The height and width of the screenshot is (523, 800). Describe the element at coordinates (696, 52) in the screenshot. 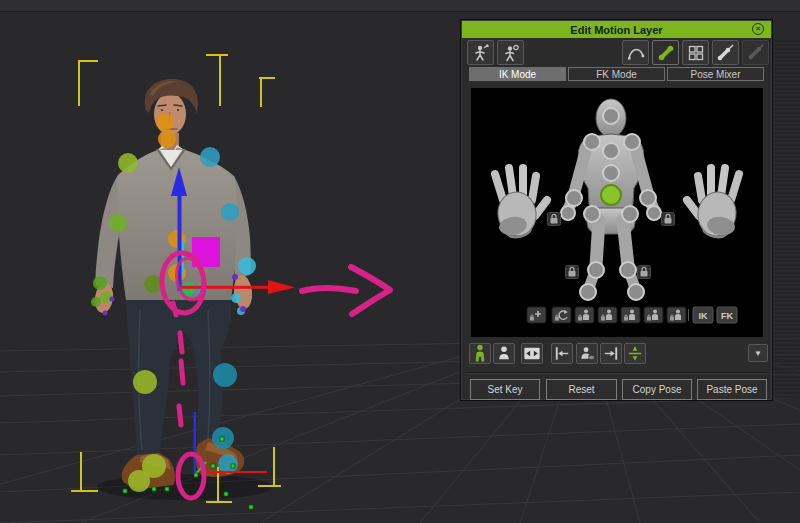

I see `gizmo-display-button` at that location.